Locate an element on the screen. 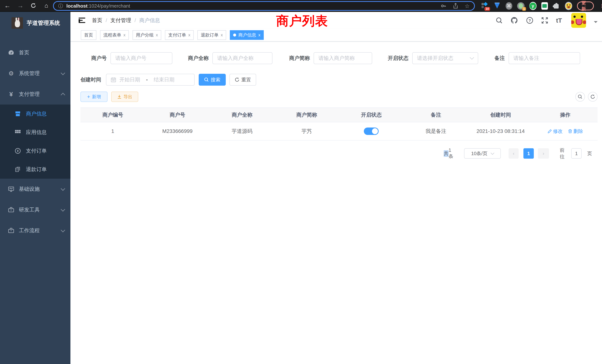  address-bar: ⓘ localhost:1024/pay/merchant ☆ is located at coordinates (264, 6).